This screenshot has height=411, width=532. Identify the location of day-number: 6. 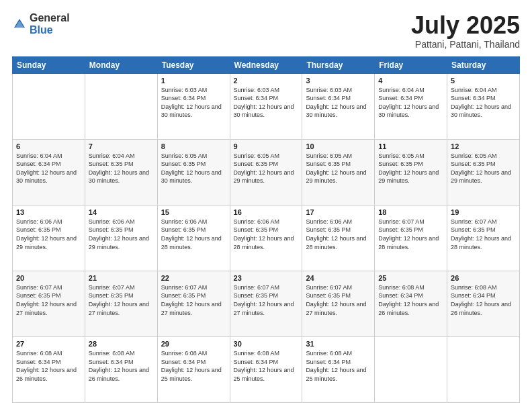
(48, 146).